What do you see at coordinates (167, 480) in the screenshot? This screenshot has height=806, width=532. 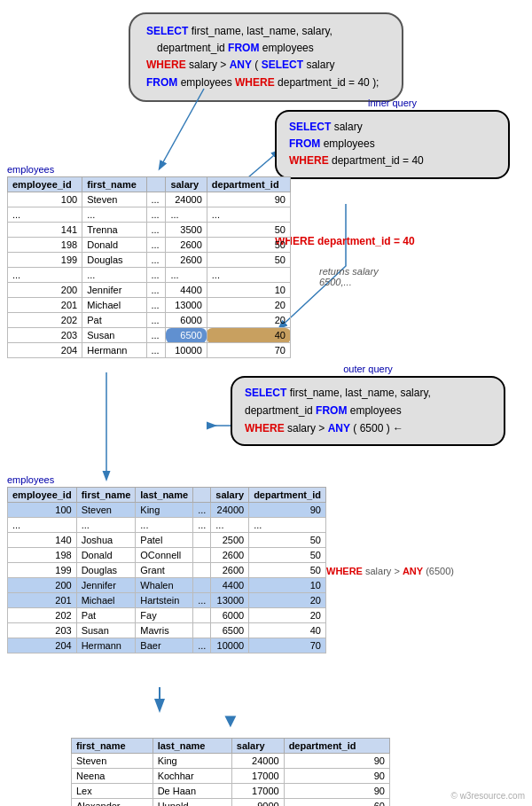 I see `bottom-table-label: employees` at bounding box center [167, 480].